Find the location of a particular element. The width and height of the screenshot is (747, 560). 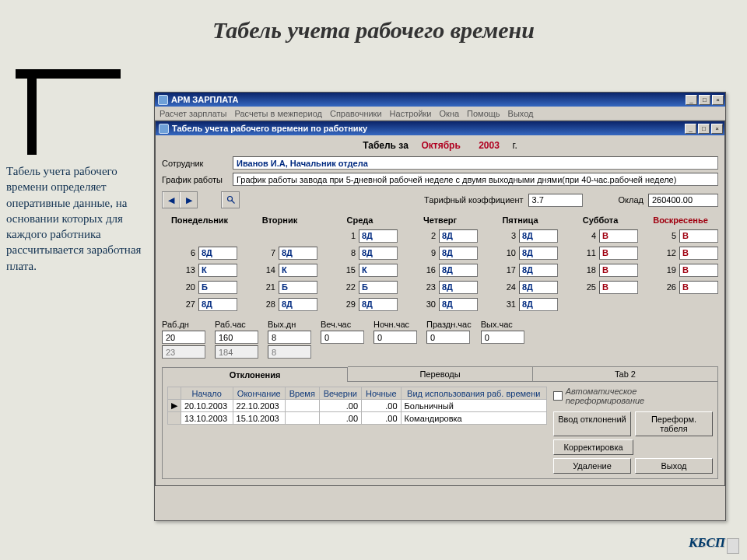

close-button: × is located at coordinates (717, 100).